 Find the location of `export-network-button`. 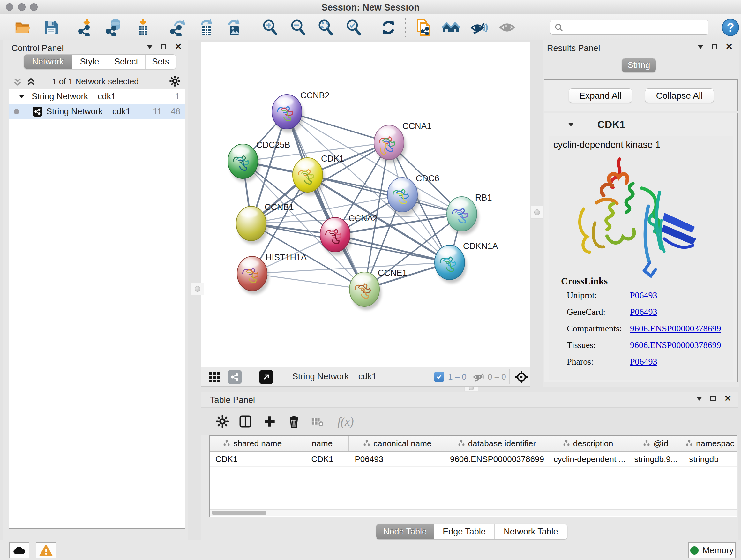

export-network-button is located at coordinates (178, 27).